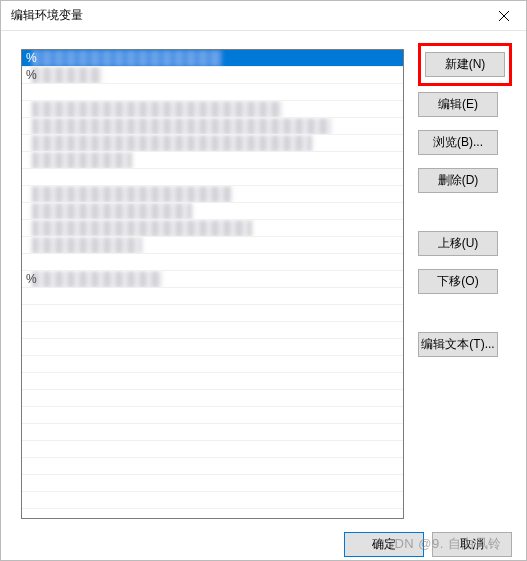 The width and height of the screenshot is (527, 561). I want to click on delete-button: 删除(D), so click(458, 180).